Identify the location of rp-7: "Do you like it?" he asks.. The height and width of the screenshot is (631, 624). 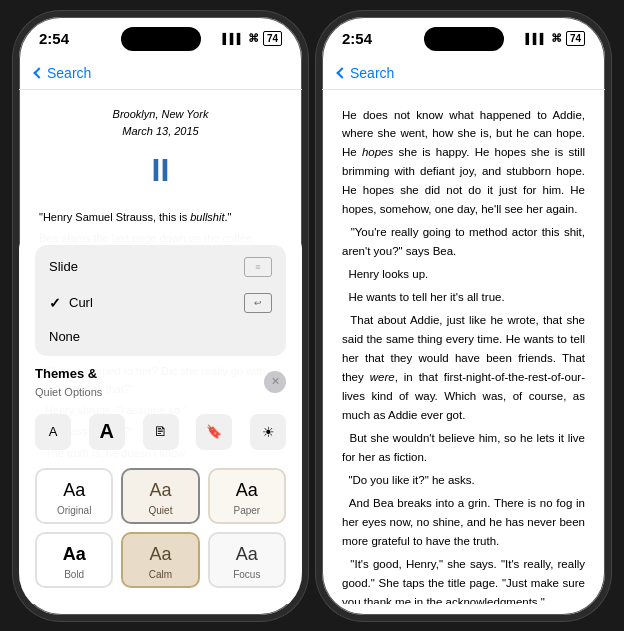
(464, 480).